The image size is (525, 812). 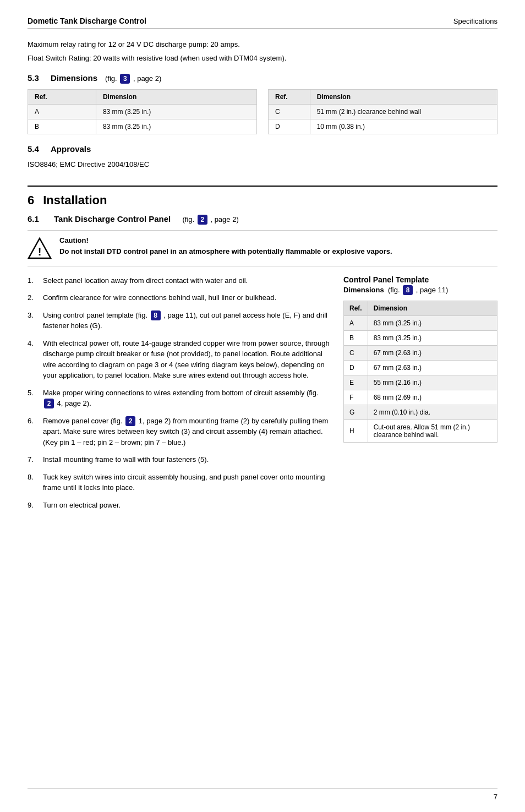 What do you see at coordinates (420, 382) in the screenshot?
I see `table-row: E 55 mm (2.16 in.)` at bounding box center [420, 382].